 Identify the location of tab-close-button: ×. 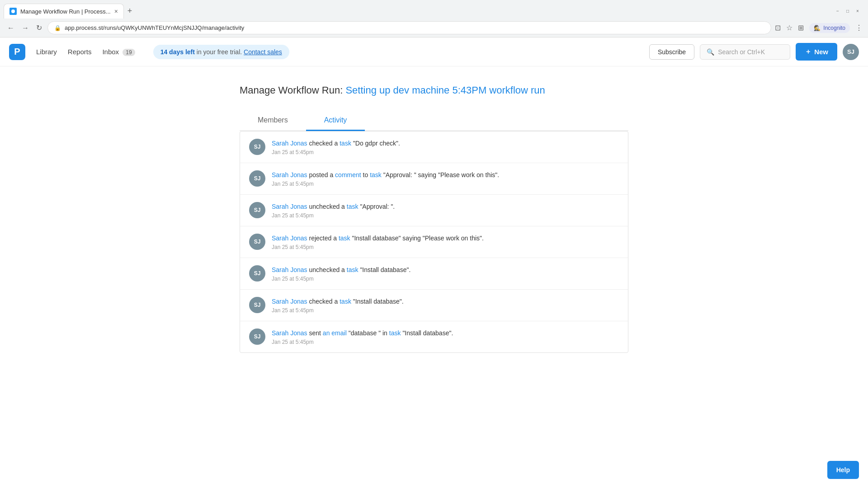
(116, 11).